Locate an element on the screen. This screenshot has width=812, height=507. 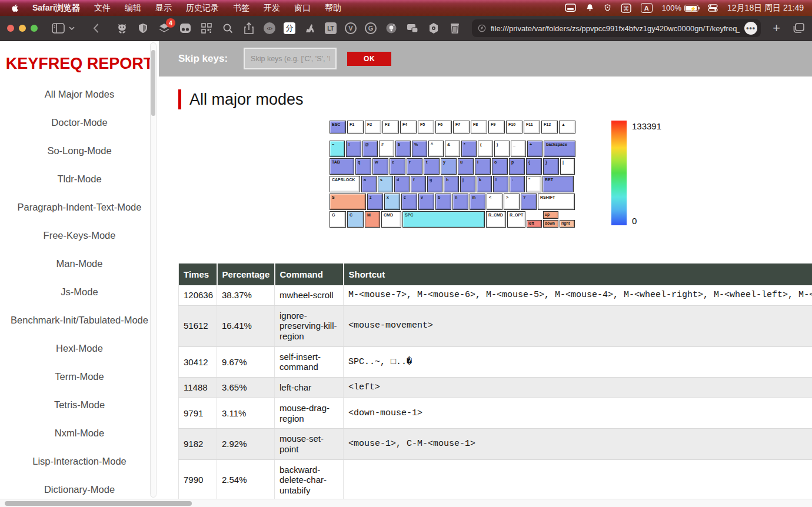
keyboard-key: ( is located at coordinates (485, 149).